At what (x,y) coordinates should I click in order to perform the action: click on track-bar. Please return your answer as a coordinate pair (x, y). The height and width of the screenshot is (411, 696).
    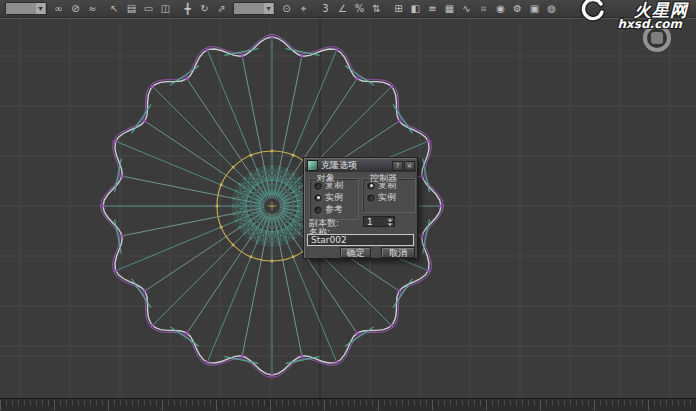
    Looking at the image, I should click on (348, 404).